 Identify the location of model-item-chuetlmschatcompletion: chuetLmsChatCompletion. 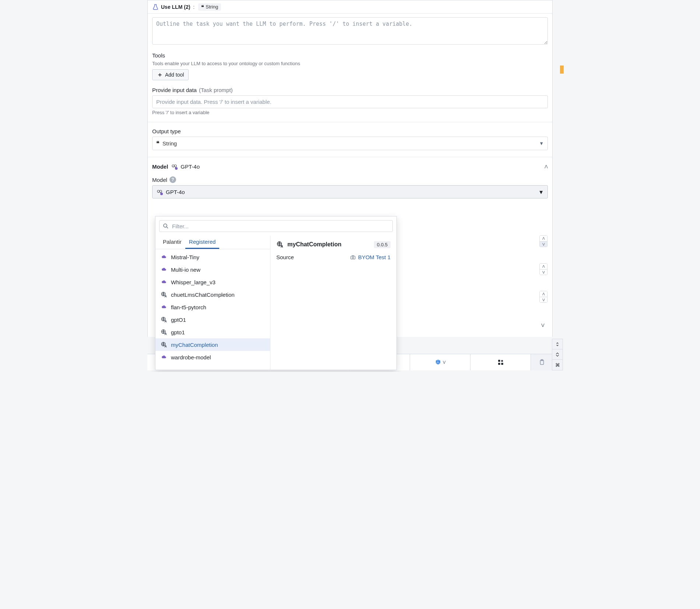
(213, 295).